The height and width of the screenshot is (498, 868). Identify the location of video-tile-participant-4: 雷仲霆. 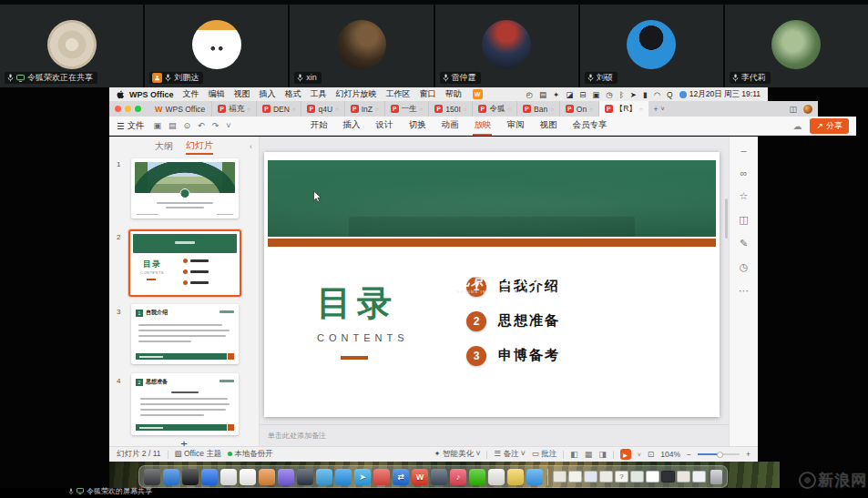
(506, 46).